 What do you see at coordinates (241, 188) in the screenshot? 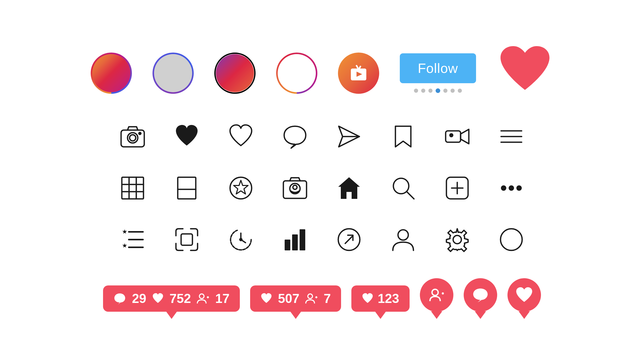
I see `star-circle-icon` at bounding box center [241, 188].